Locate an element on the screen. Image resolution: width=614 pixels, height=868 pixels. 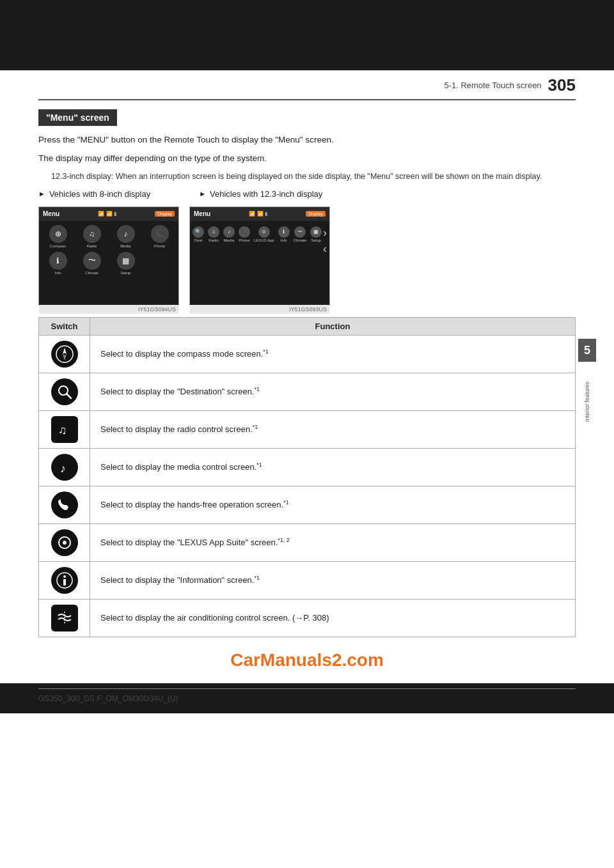
phone-icon is located at coordinates (65, 505).